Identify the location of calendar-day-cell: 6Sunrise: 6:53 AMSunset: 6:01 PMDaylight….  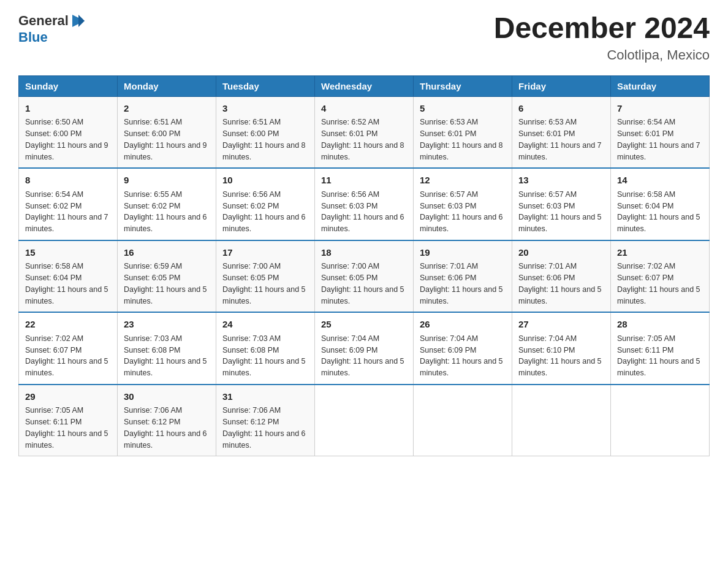
(561, 132).